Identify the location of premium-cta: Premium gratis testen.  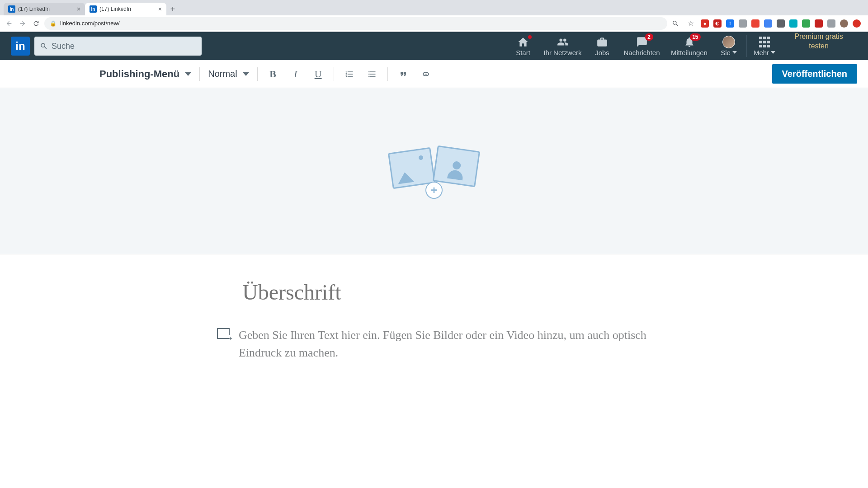
(819, 46).